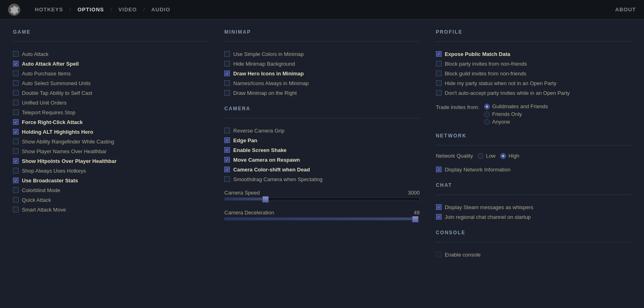  What do you see at coordinates (322, 193) in the screenshot?
I see `camera-speed-header: Camera Speed 3000` at bounding box center [322, 193].